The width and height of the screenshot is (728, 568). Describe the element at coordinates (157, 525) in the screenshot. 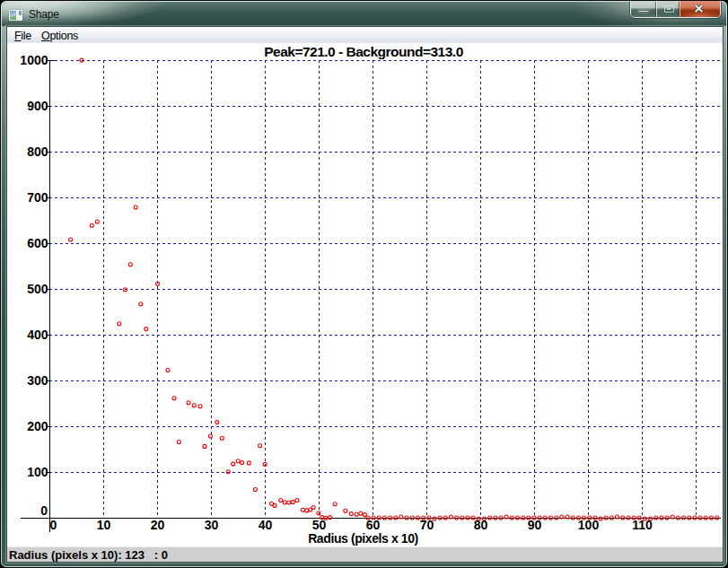

I see `svg-text: 20` at that location.